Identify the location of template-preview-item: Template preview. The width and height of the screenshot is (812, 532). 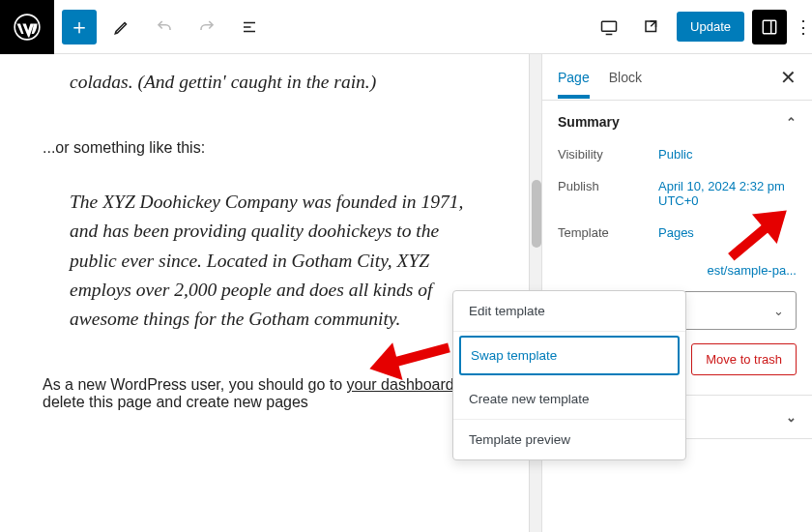
(569, 439).